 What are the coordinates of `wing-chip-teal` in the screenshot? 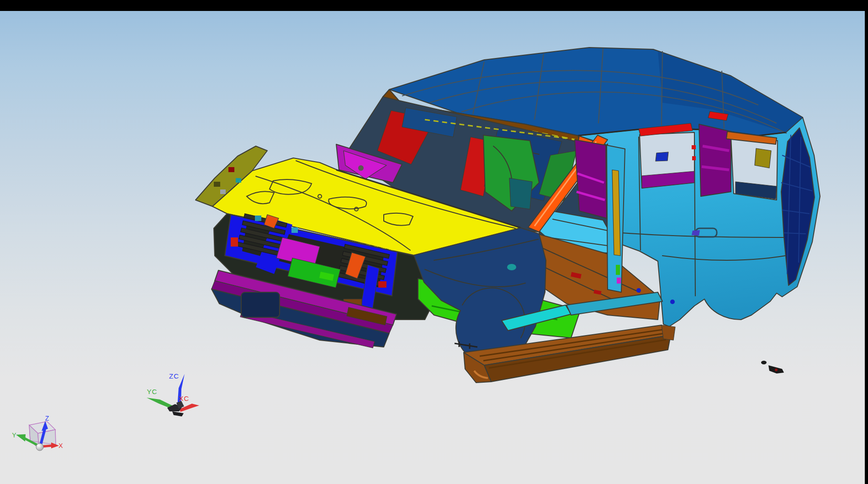 It's located at (238, 180).